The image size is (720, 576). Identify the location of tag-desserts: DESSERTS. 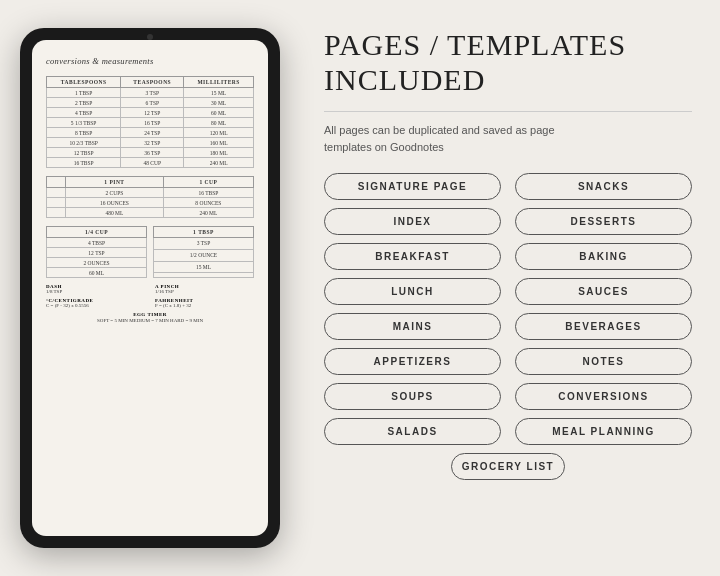
(604, 222).